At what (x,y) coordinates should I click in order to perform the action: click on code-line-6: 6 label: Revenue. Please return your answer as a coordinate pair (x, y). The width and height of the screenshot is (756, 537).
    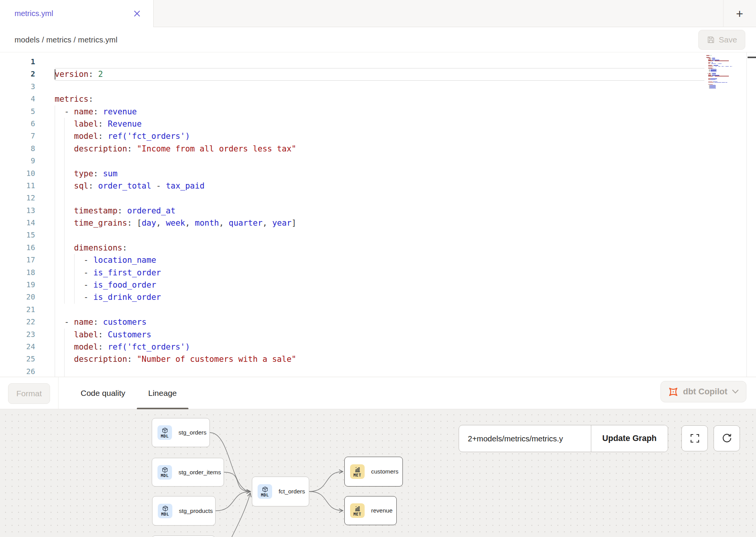
    Looking at the image, I should click on (378, 124).